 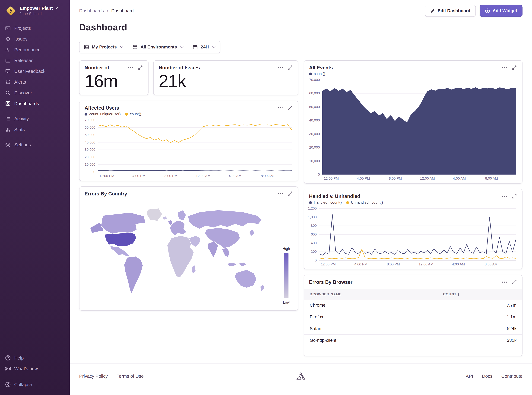 I want to click on sidebar-item-label: User Feedback, so click(x=30, y=71).